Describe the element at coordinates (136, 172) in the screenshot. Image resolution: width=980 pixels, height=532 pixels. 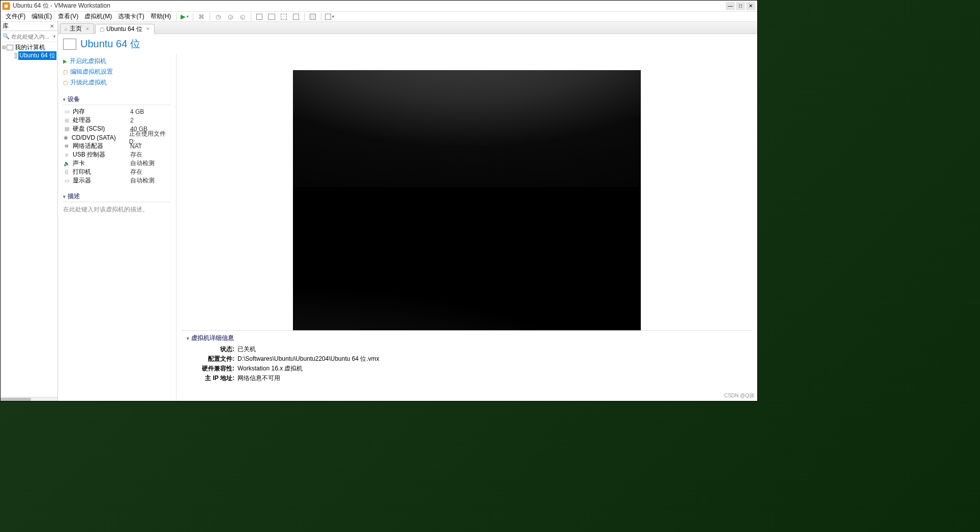
I see `device-value: 存在` at that location.